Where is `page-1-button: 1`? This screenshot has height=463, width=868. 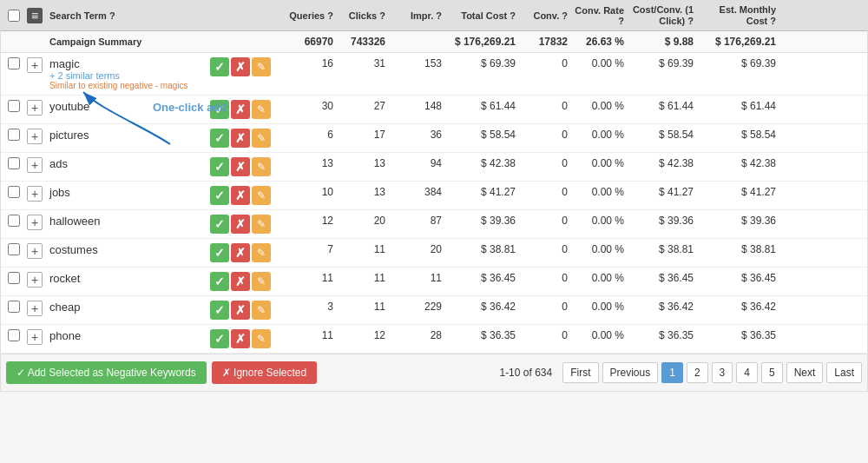 page-1-button: 1 is located at coordinates (672, 373).